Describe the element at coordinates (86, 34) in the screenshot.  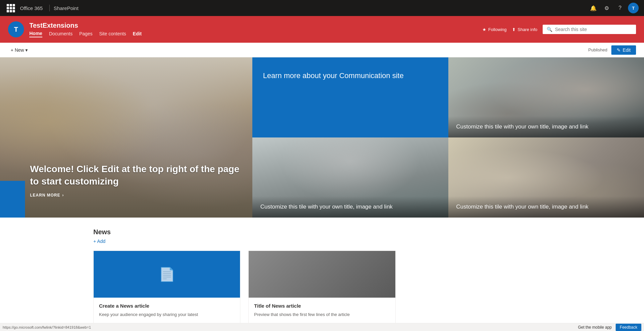
I see `nav-pages: Pages` at that location.